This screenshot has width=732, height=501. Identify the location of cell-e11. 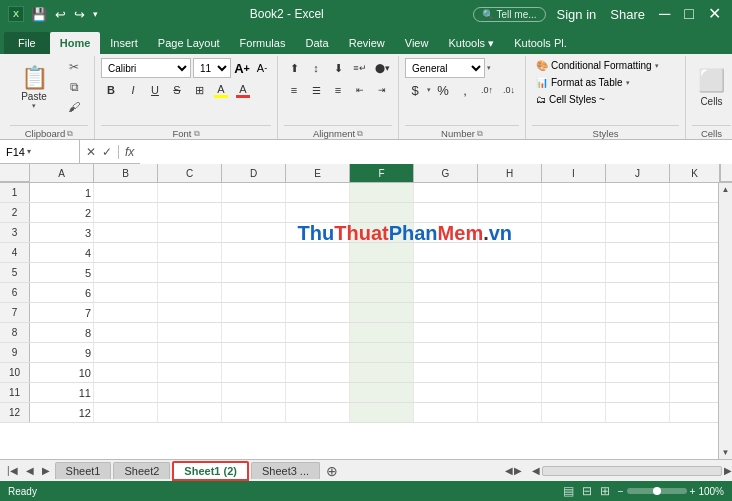
(318, 392).